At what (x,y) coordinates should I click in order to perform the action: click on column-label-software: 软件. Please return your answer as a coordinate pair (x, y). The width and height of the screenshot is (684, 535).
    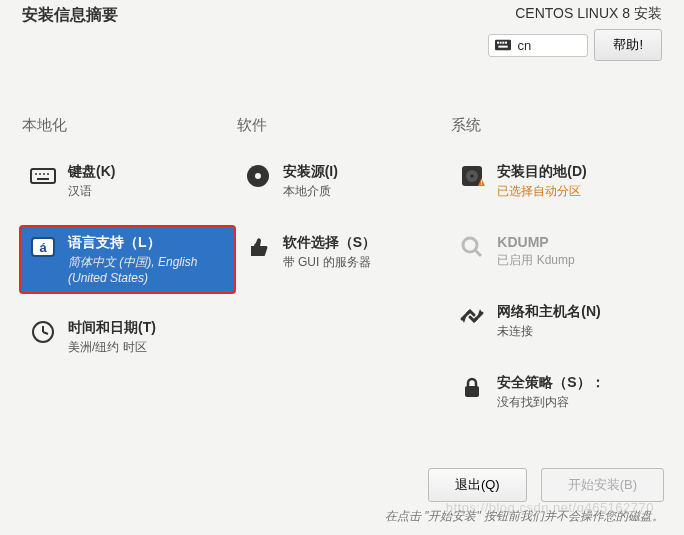
    Looking at the image, I should click on (342, 126).